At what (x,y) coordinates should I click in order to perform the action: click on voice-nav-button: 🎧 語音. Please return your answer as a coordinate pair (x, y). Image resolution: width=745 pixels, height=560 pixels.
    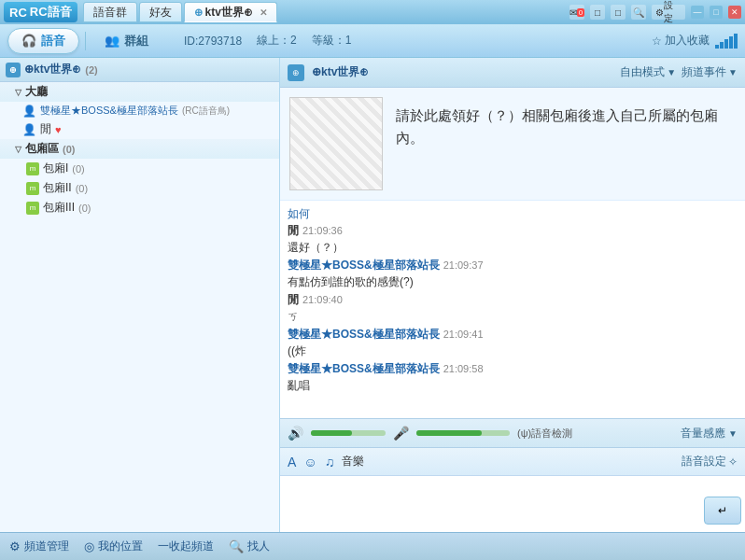
    Looking at the image, I should click on (43, 41).